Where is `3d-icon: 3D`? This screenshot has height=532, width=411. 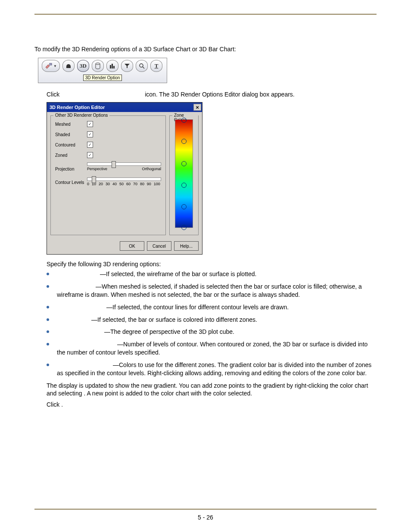
3d-icon: 3D is located at coordinates (83, 66).